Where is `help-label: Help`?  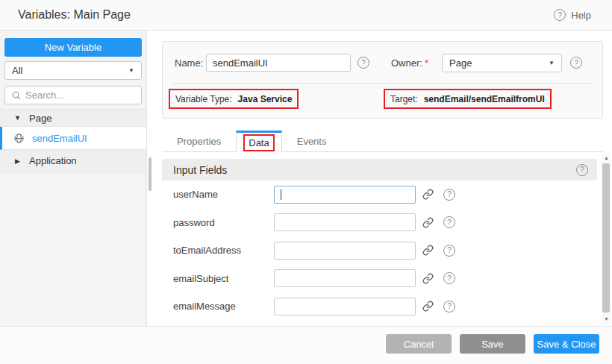 help-label: Help is located at coordinates (581, 15).